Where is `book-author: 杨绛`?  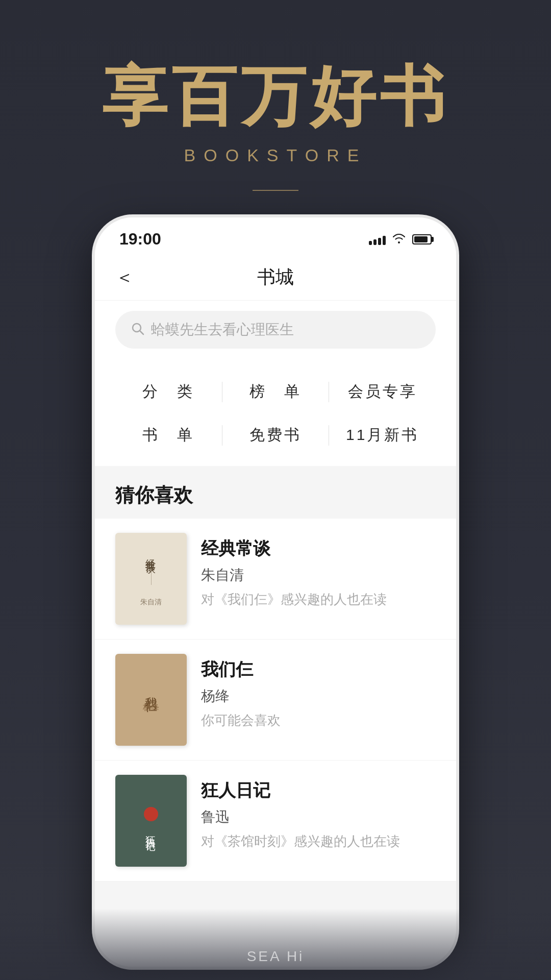 book-author: 杨绛 is located at coordinates (318, 696).